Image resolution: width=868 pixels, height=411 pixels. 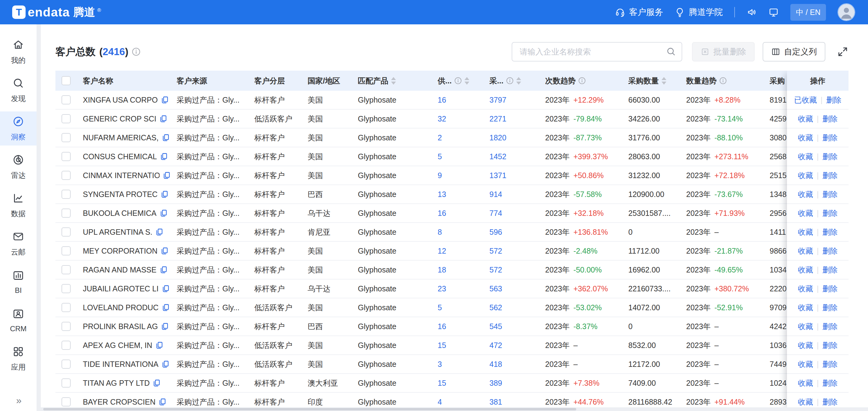 What do you see at coordinates (121, 308) in the screenshot?
I see `customer-name: LOVELAND PRODUC` at bounding box center [121, 308].